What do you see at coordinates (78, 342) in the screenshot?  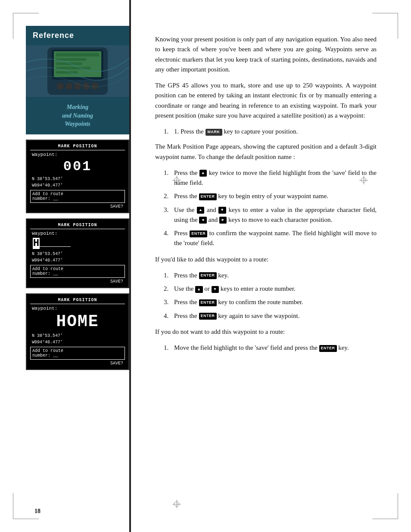 I see `gps-screen-3-coords2: W094°40.477'` at bounding box center [78, 342].